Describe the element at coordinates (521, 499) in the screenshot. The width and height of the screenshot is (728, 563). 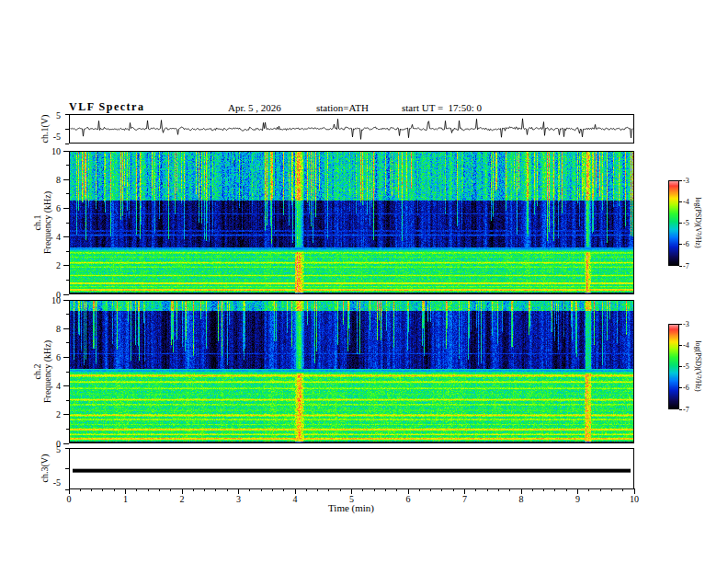
I see `x-axis-tick-label: 8` at that location.